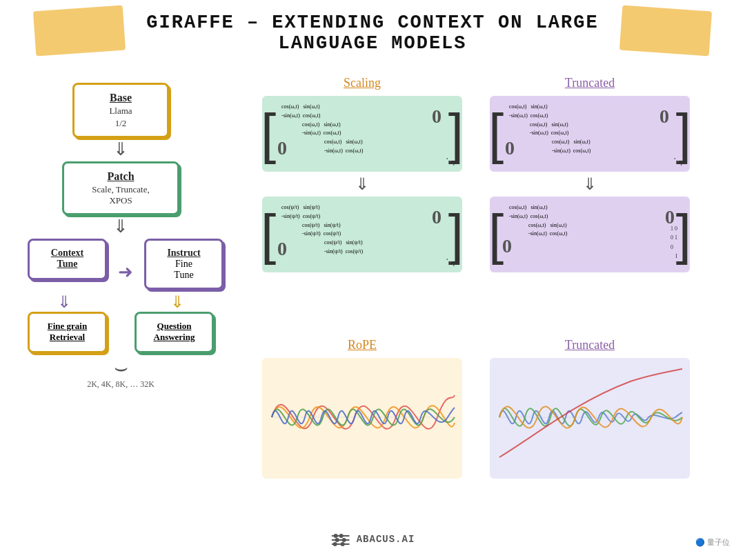 Image resolution: width=745 pixels, height=560 pixels. What do you see at coordinates (590, 134) in the screenshot?
I see `truncated-matrix-top: [ ] cos(ω,t) sin(ω,t) -sin(ω,t) cos(ω,t)…` at bounding box center [590, 134].